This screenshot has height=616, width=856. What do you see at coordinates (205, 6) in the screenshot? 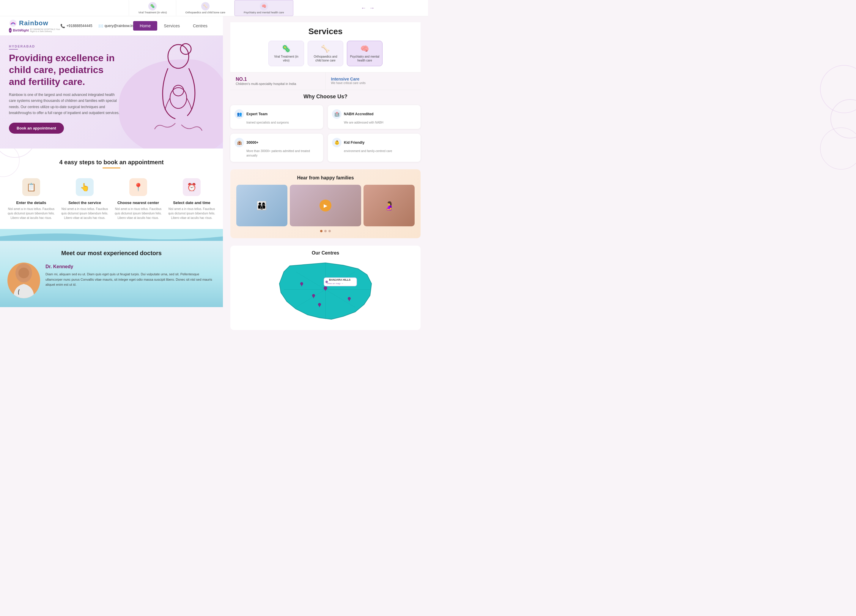
I see `ortho-icon: 🦴` at bounding box center [205, 6].